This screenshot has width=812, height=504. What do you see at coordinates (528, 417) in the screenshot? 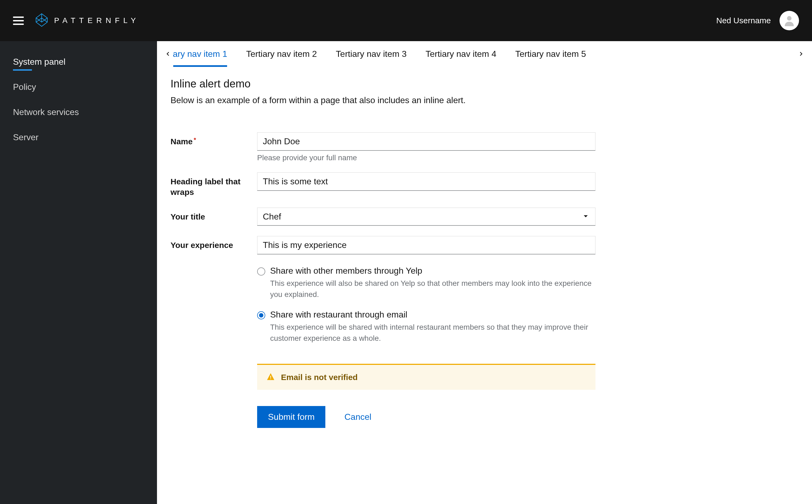
I see `form-actions: Submit form Cancel` at bounding box center [528, 417].